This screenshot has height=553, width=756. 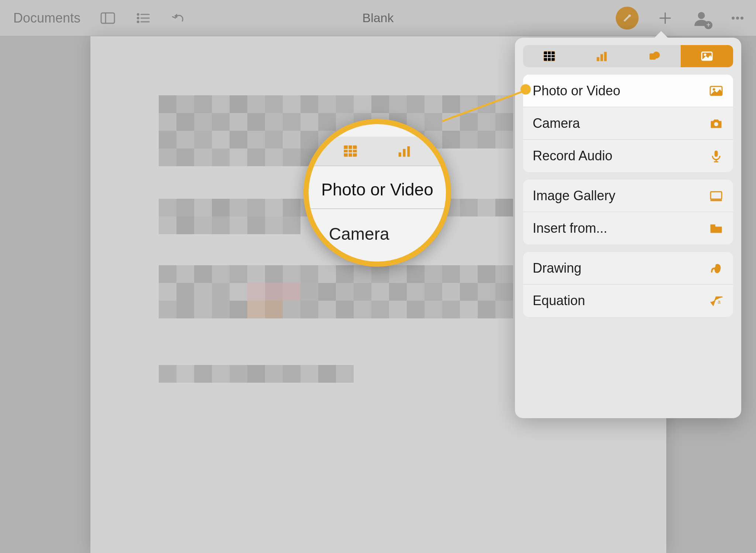 What do you see at coordinates (577, 91) in the screenshot?
I see `menu-label: Photo or Video` at bounding box center [577, 91].